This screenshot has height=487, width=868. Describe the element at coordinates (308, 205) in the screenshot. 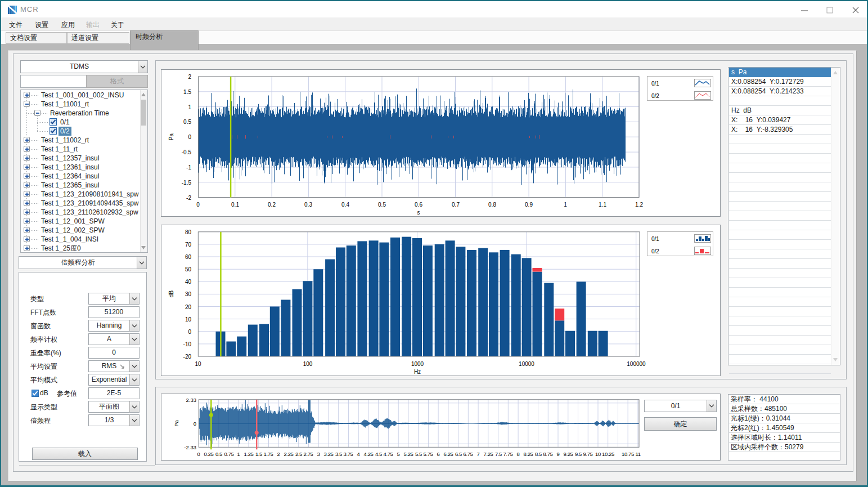

I see `svg-text: 0.3` at that location.